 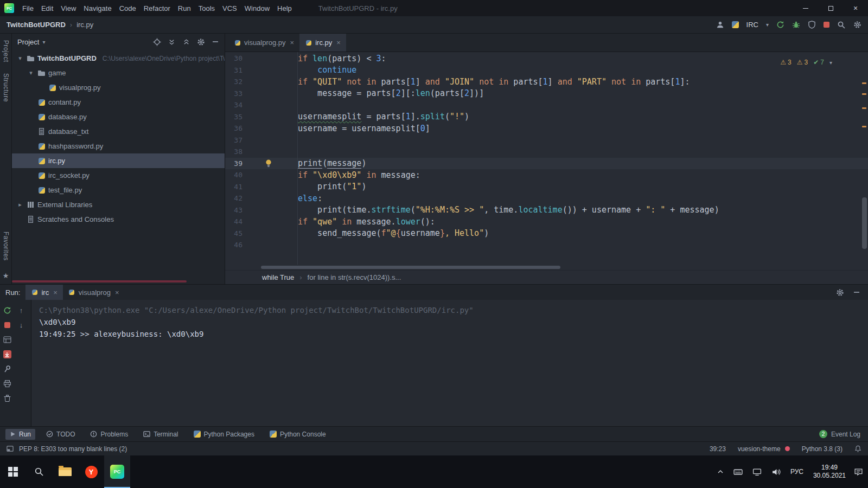 What do you see at coordinates (6, 51) in the screenshot?
I see `tool-stripe-project: Project` at bounding box center [6, 51].